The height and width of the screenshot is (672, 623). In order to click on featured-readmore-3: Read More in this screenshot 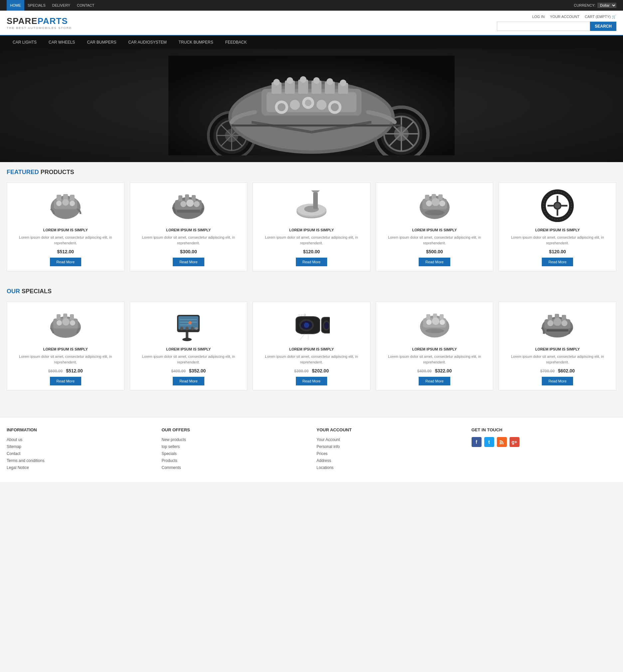, I will do `click(312, 262)`.